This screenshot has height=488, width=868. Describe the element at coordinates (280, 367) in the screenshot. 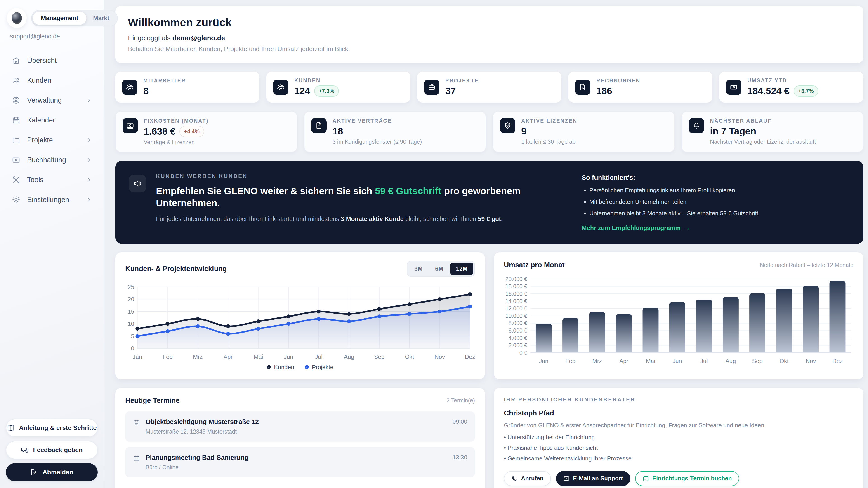

I see `legend-item-kunden: Kunden` at that location.